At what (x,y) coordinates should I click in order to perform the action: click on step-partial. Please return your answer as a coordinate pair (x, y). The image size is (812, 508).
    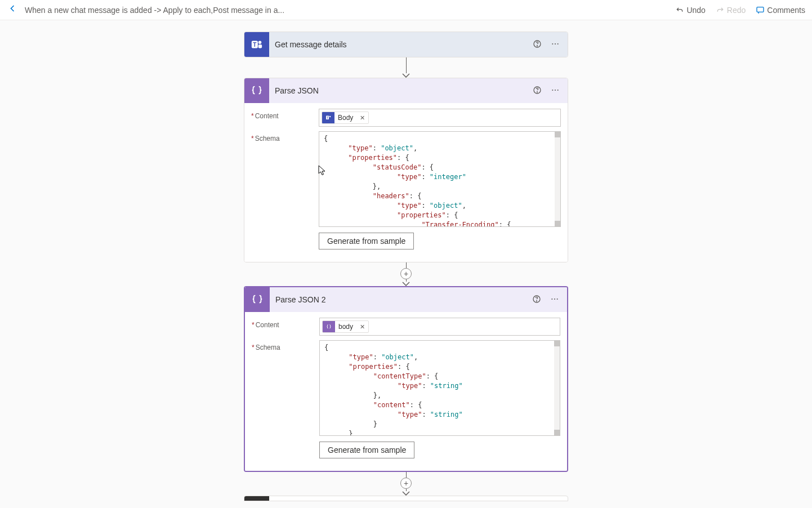
    Looking at the image, I should click on (406, 498).